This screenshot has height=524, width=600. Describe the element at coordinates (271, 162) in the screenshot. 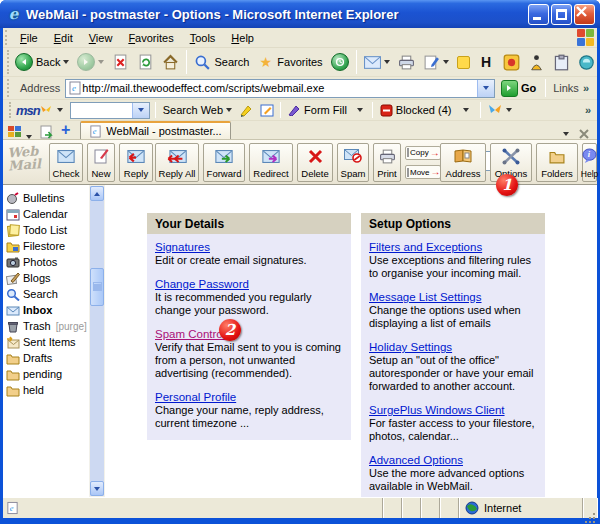

I see `redirect-button: Redirect` at that location.